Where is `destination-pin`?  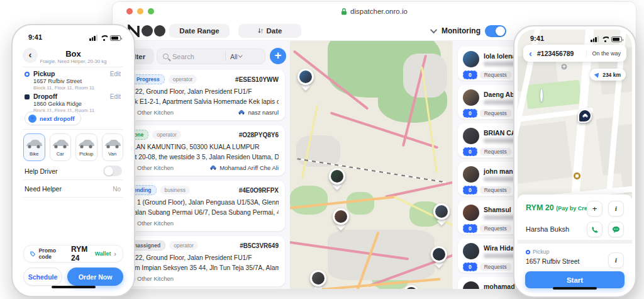
destination-pin is located at coordinates (545, 97).